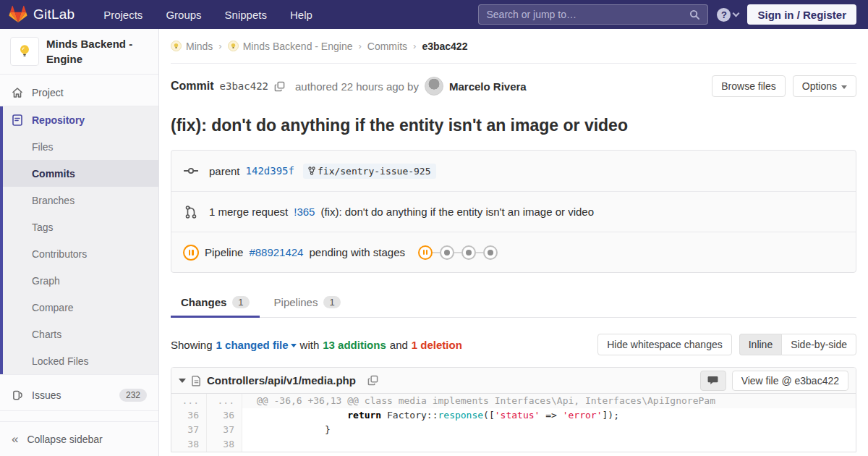 The image size is (868, 456). I want to click on menu-groups: Groups, so click(184, 14).